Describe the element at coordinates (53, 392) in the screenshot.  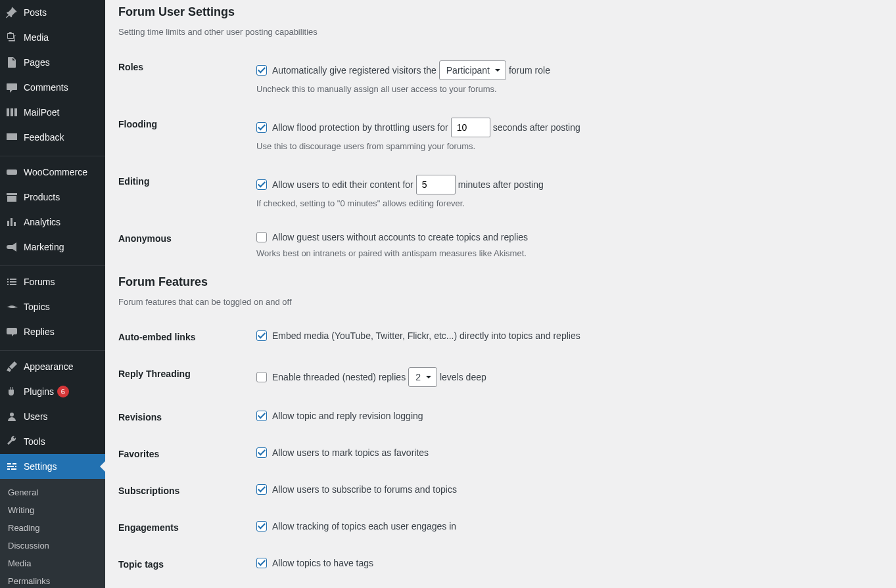
I see `sidebar-item-plugins: Plugins 6` at that location.